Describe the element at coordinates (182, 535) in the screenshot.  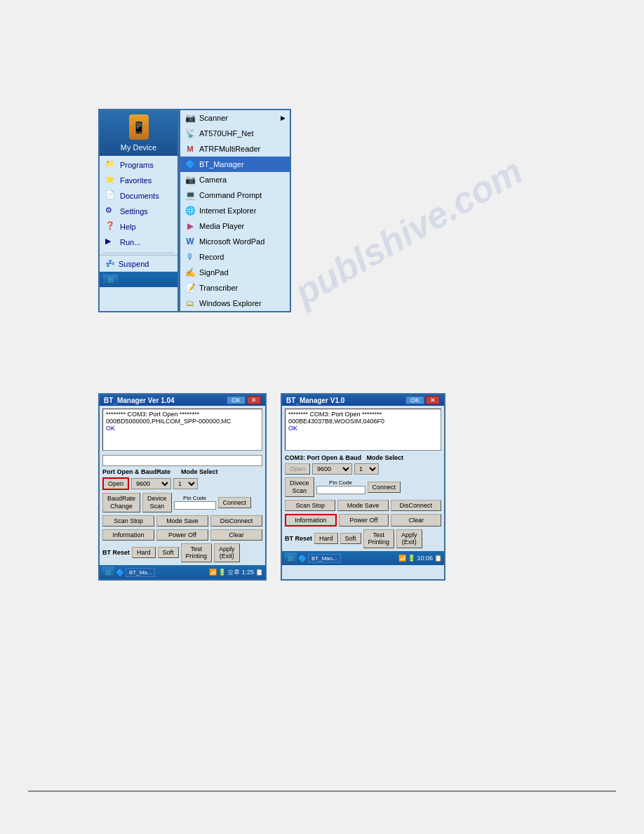
I see `info-row-1: Information Power Off Clear` at that location.